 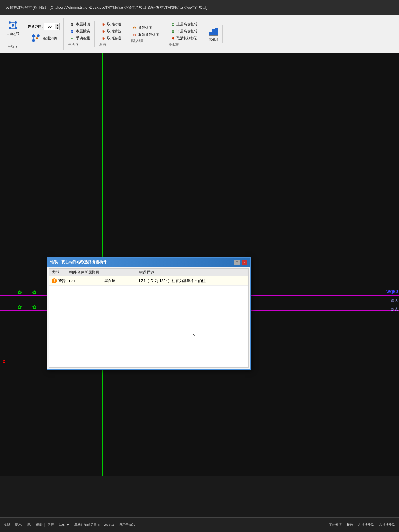 I want to click on status-layer: 层次/, so click(x=19, y=525).